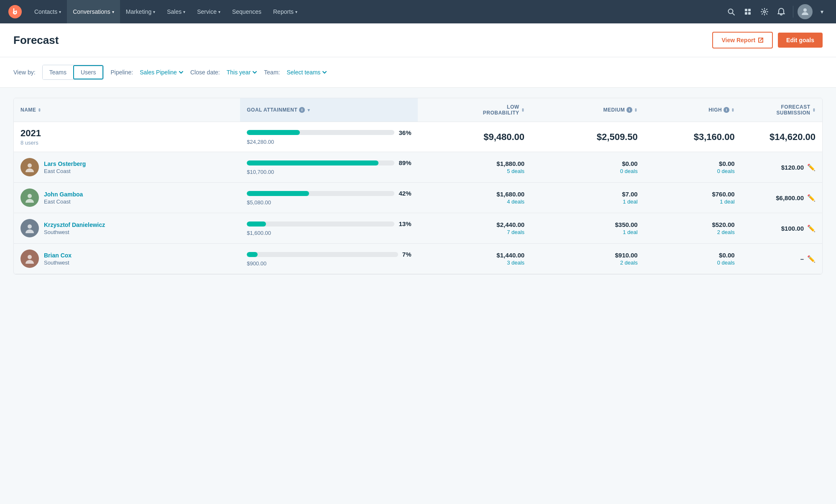 Image resolution: width=836 pixels, height=504 pixels. I want to click on user-team: Southwest, so click(74, 232).